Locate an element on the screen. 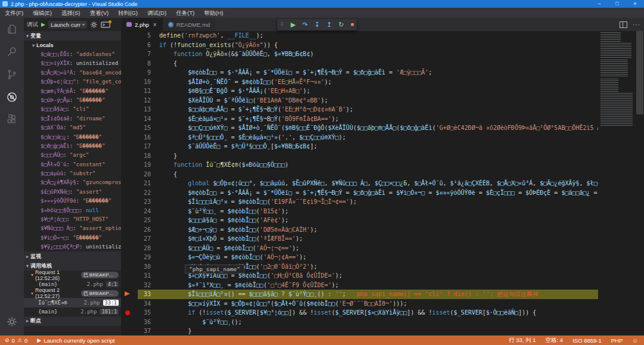 This screenshot has width=644, height=345. variable-row: $□□□ÀÛ□: "argc" is located at coordinates (73, 155).